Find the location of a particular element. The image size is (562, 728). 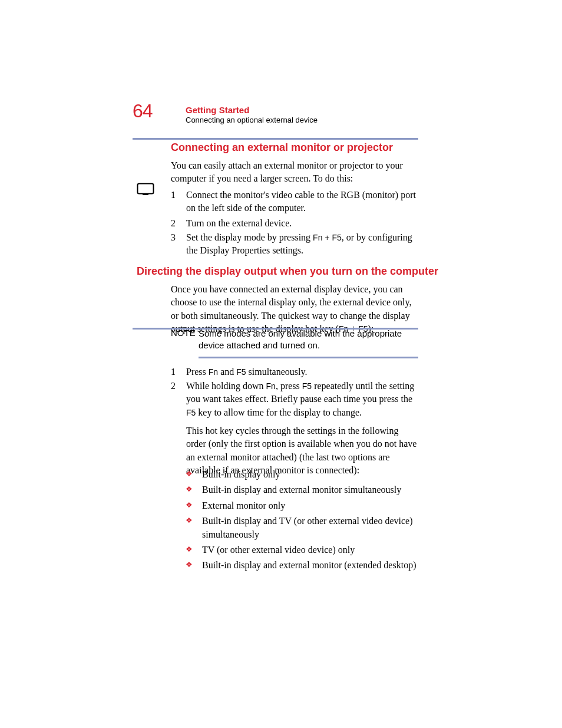

step2-text: Turn on the external device. is located at coordinates (239, 223).